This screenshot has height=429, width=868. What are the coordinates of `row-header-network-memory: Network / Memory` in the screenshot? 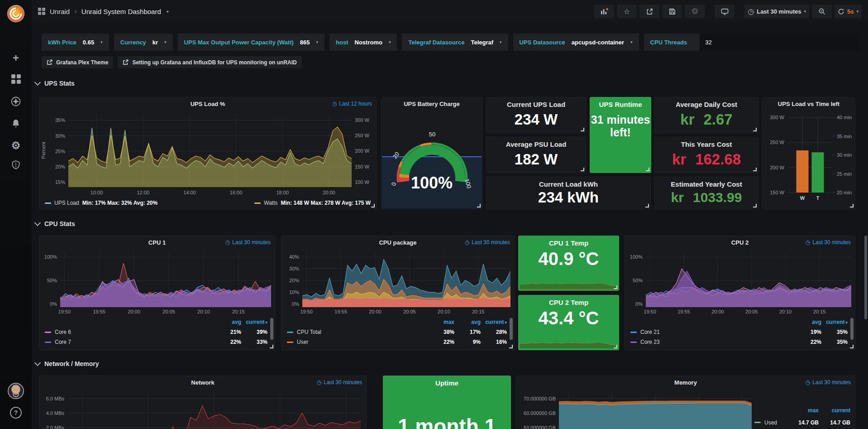 It's located at (67, 364).